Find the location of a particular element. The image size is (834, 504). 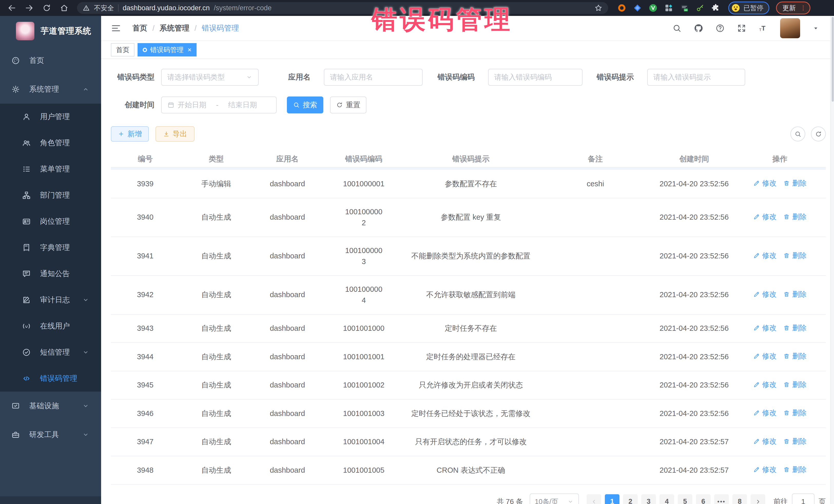

github-icon is located at coordinates (699, 28).